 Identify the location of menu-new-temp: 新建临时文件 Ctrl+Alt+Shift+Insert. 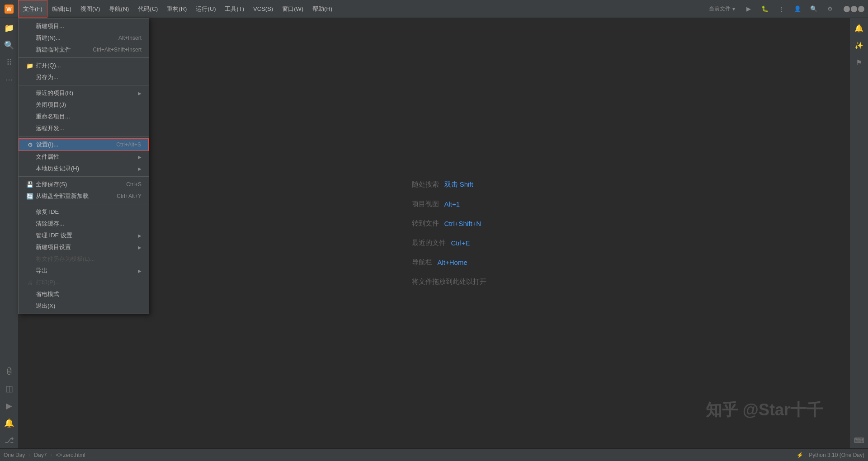
(84, 50).